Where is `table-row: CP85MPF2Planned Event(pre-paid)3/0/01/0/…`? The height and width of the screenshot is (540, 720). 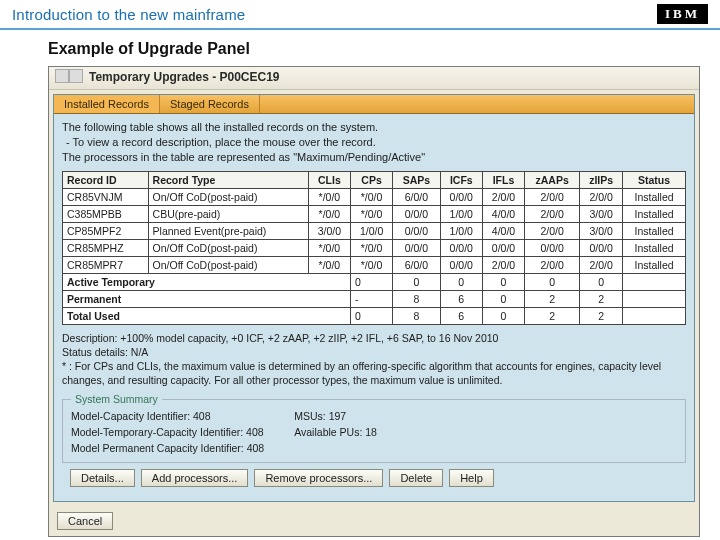 table-row: CP85MPF2Planned Event(pre-paid)3/0/01/0/… is located at coordinates (374, 230).